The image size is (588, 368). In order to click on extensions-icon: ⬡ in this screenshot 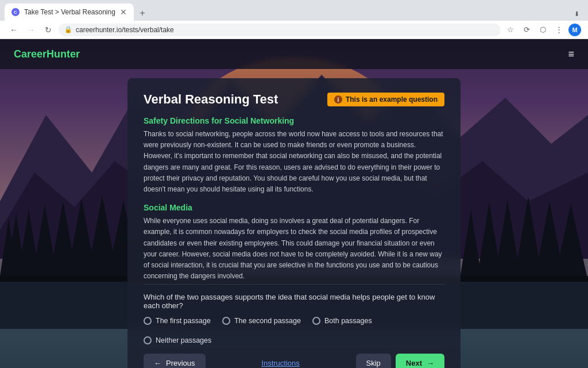, I will do `click(543, 30)`.